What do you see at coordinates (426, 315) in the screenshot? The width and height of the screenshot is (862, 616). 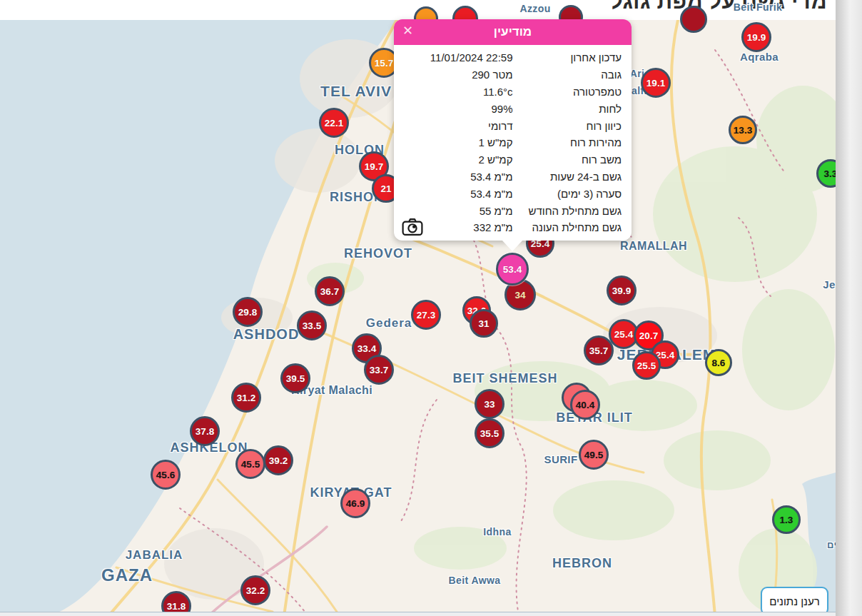 I see `rain-marker: 27.3` at bounding box center [426, 315].